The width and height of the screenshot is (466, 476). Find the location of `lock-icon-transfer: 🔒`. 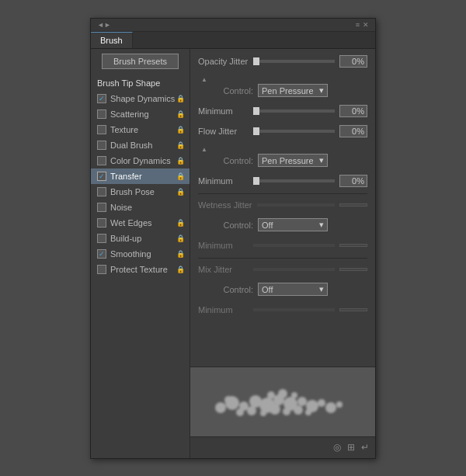

lock-icon-transfer: 🔒 is located at coordinates (180, 176).